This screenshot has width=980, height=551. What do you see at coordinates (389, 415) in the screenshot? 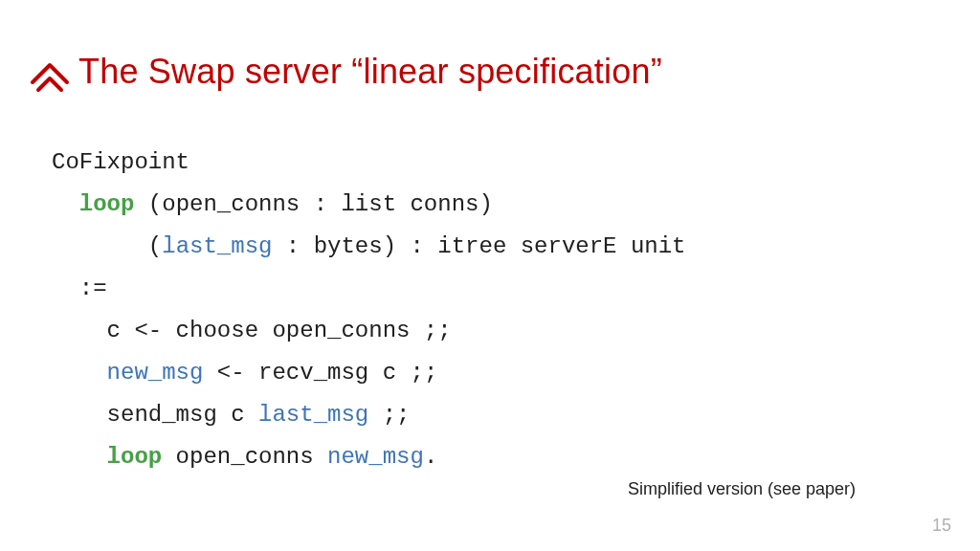
I see `code-line-7-post: ;;` at bounding box center [389, 415].